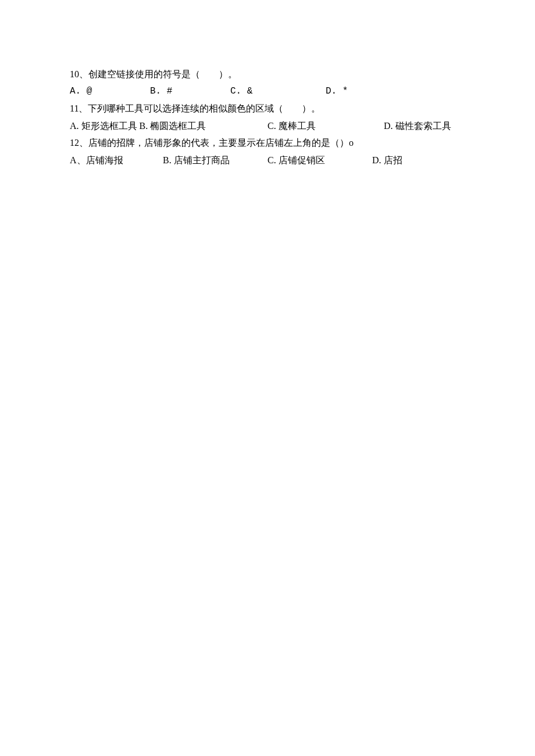 This screenshot has width=535, height=756. I want to click on question-11-options: A. 矩形选框工具 B. 椭圆选框工具 C. 魔棒工具 D. 磁性套索工具, so click(302, 126).